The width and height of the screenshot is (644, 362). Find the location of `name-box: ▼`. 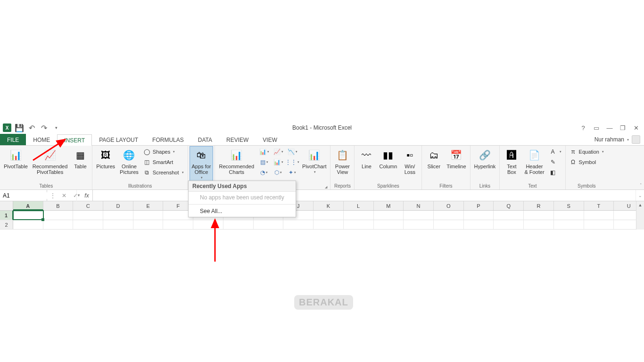

name-box: ▼ is located at coordinates (24, 195).